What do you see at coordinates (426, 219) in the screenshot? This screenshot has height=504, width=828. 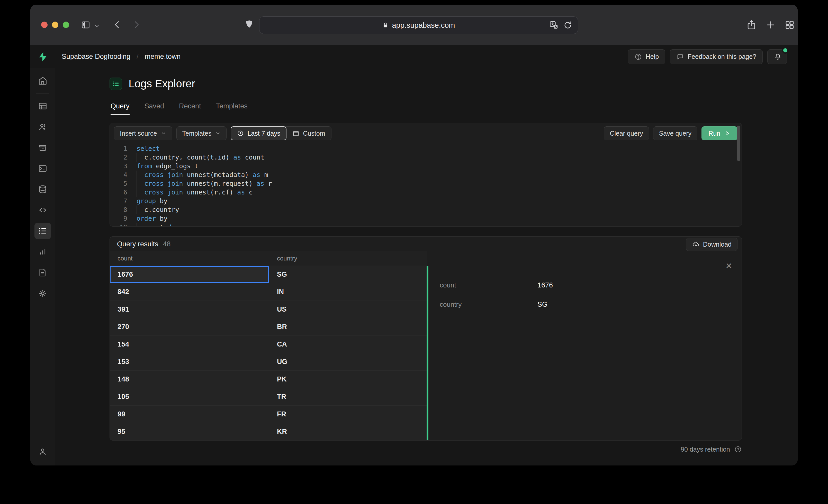 I see `code-line-9: 9order by` at bounding box center [426, 219].